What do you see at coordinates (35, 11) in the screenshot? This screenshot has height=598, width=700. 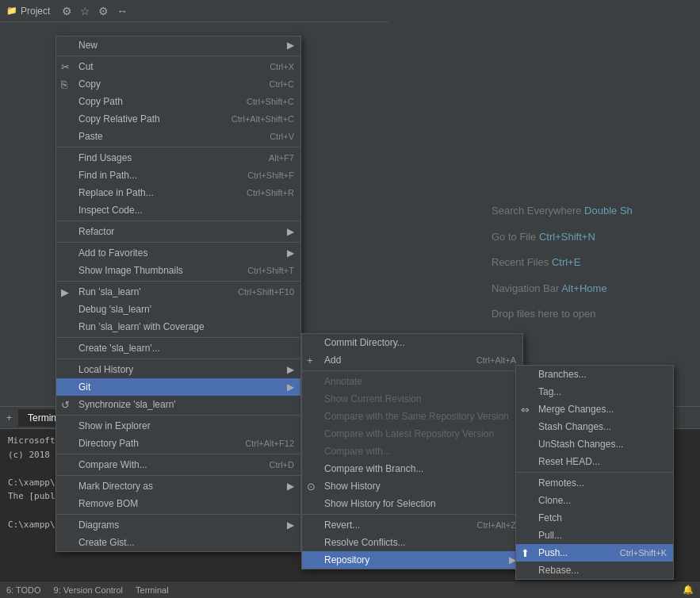 I see `project-title: Project` at bounding box center [35, 11].